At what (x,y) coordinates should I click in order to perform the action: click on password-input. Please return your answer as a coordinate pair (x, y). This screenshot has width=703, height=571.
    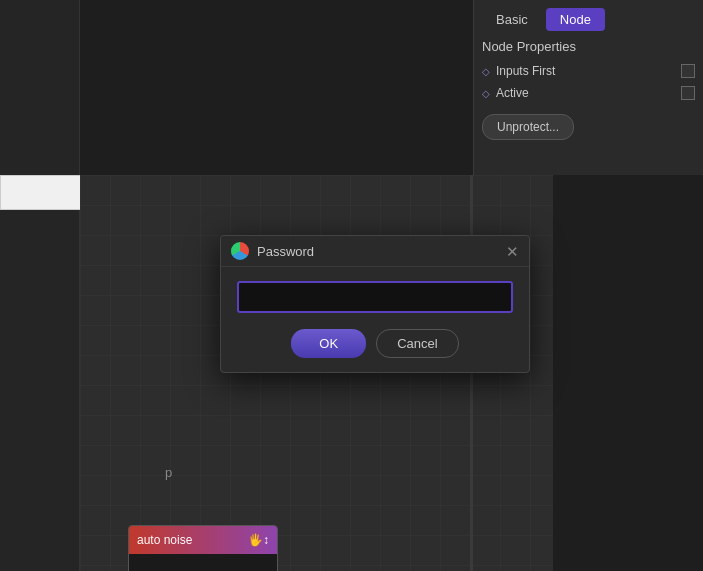
    Looking at the image, I should click on (375, 297).